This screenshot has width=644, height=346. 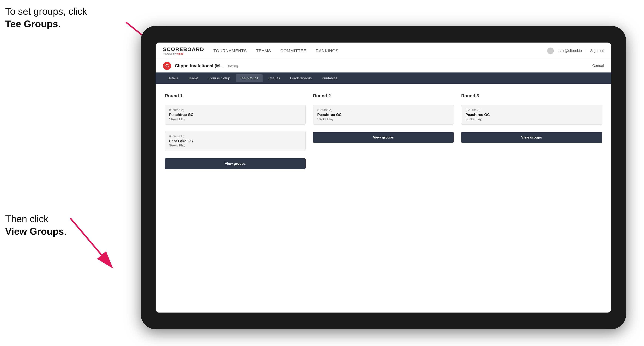 What do you see at coordinates (194, 78) in the screenshot?
I see `tab-teams: Teams` at bounding box center [194, 78].